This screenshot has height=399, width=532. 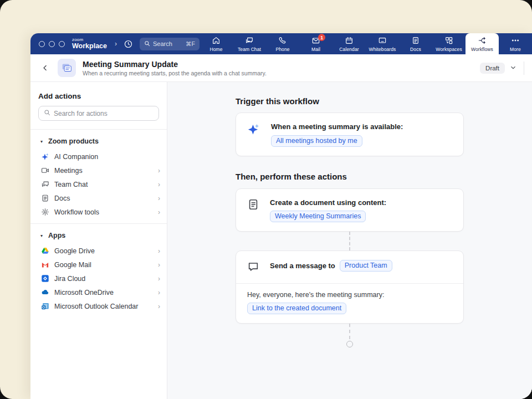 I want to click on nav-tabs: Home Team Chat Phone 1, so click(x=366, y=44).